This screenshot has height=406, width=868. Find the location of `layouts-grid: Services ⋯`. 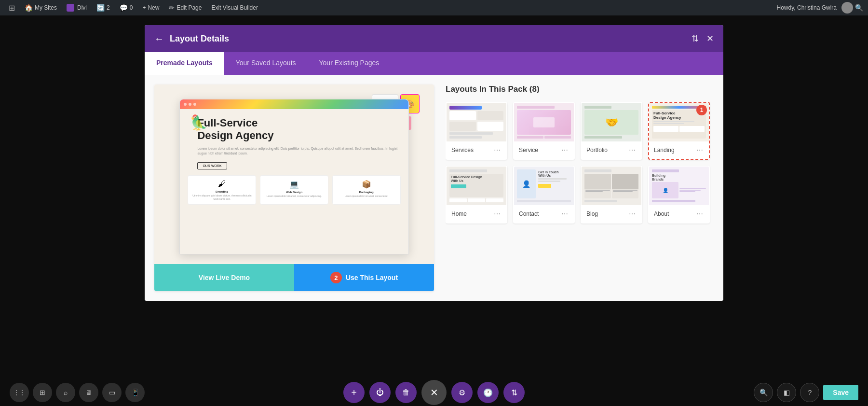

layouts-grid: Services ⋯ is located at coordinates (578, 163).